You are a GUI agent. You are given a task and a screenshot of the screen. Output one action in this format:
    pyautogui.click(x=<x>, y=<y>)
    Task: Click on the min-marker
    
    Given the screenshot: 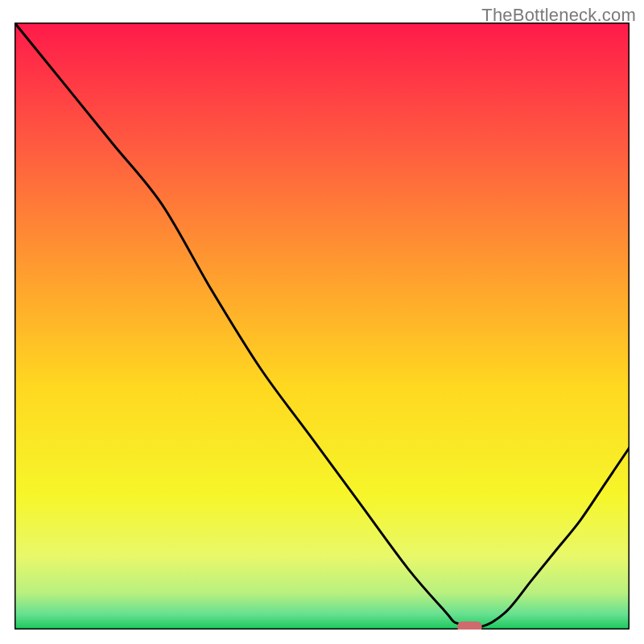 What is the action you would take?
    pyautogui.click(x=470, y=625)
    